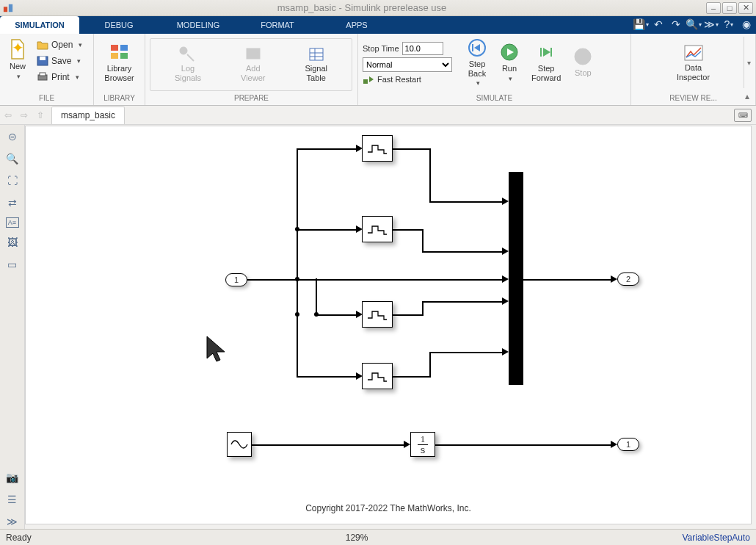 The height and width of the screenshot is (545, 756). I want to click on fit-view-icon: ⛶, so click(12, 181).